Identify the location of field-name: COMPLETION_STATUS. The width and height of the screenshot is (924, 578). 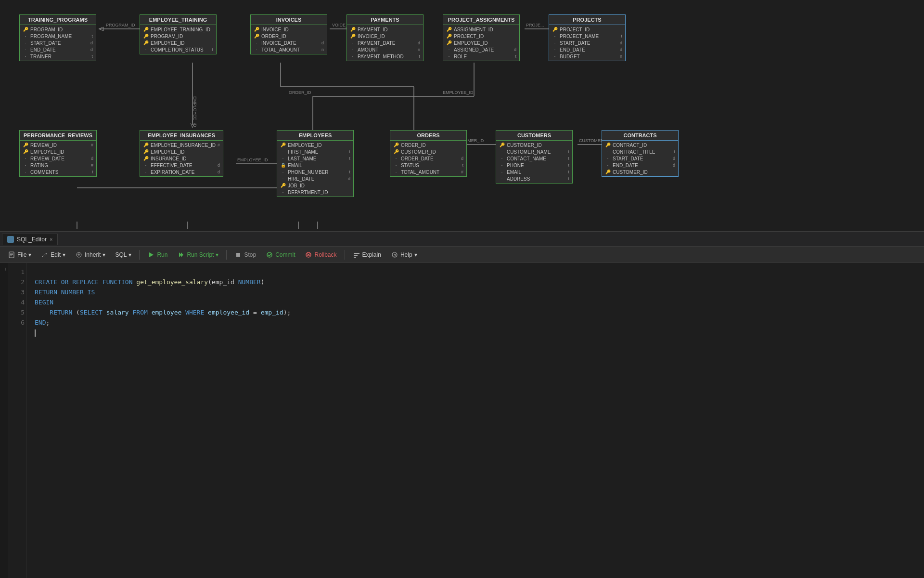
(180, 50).